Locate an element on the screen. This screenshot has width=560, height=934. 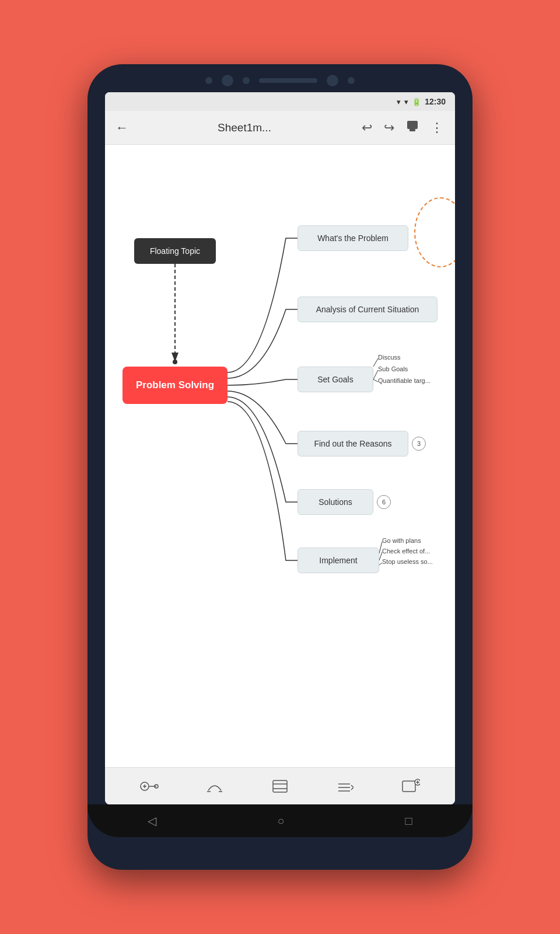
impl-sub-2: Check effect of... is located at coordinates (406, 551).